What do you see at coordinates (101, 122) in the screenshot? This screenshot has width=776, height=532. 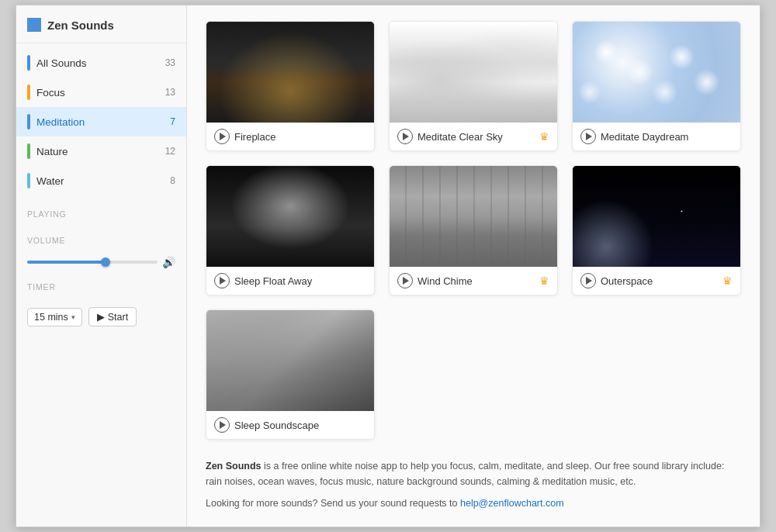 I see `nav-list: All Sounds 33 Focus 13 Meditation 7 Natu…` at bounding box center [101, 122].